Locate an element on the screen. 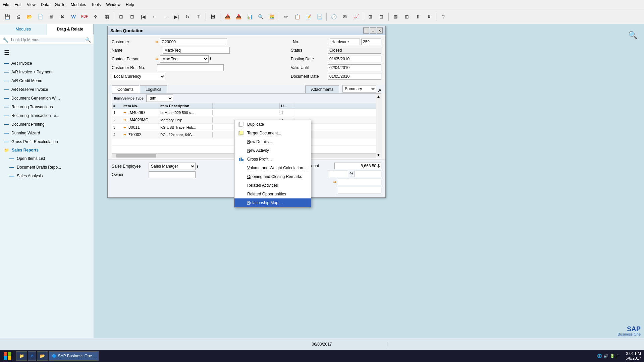 The height and width of the screenshot is (362, 644). sidebar-item-ar-reserve-invoice: — A/R Reserve Invoice is located at coordinates (47, 89).